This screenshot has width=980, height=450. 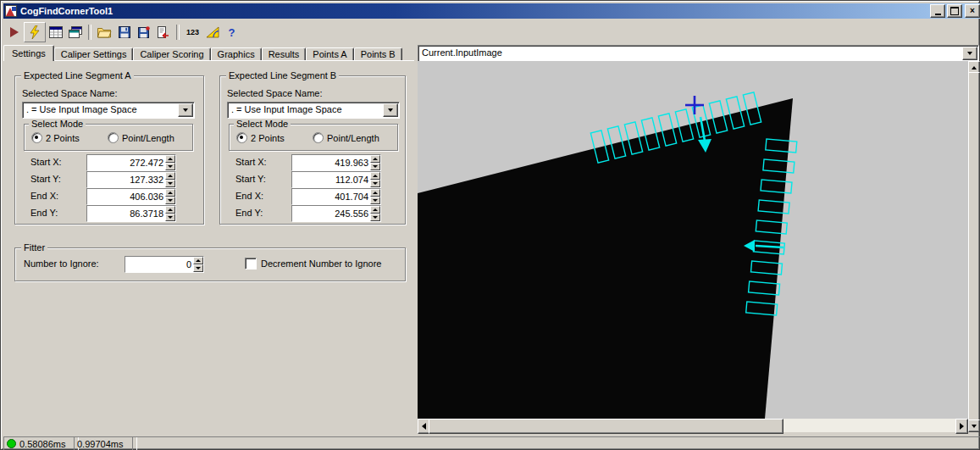 What do you see at coordinates (329, 54) in the screenshot?
I see `tab-points-a: Points A` at bounding box center [329, 54].